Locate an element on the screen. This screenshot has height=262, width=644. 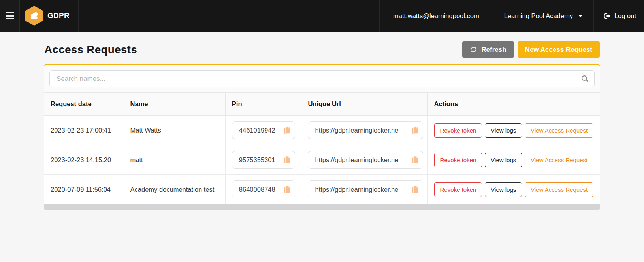
hamburger-icon is located at coordinates (10, 16).